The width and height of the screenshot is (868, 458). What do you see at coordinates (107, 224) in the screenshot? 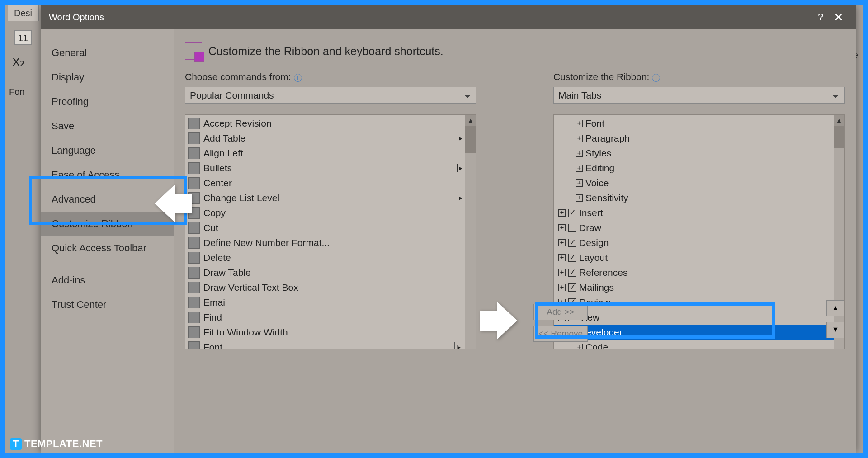
I see `sidenav-item-customize-ribbon: Customize Ribbon` at bounding box center [107, 224].